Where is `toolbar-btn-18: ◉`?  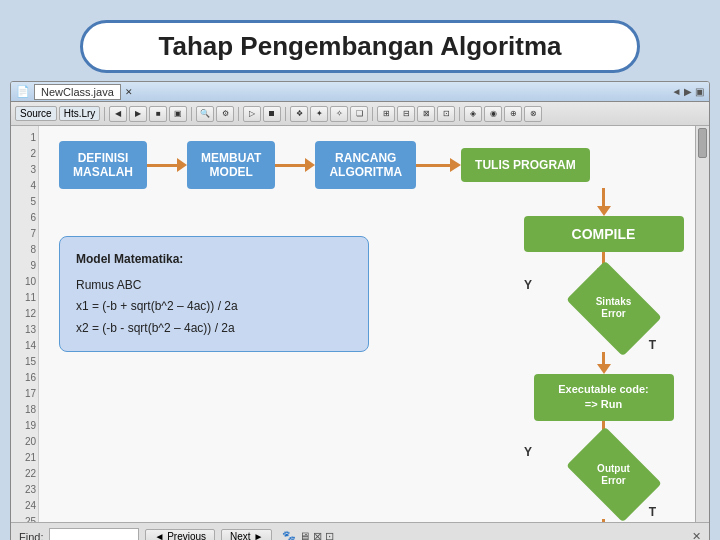
toolbar-btn-18: ◉ is located at coordinates (493, 114).